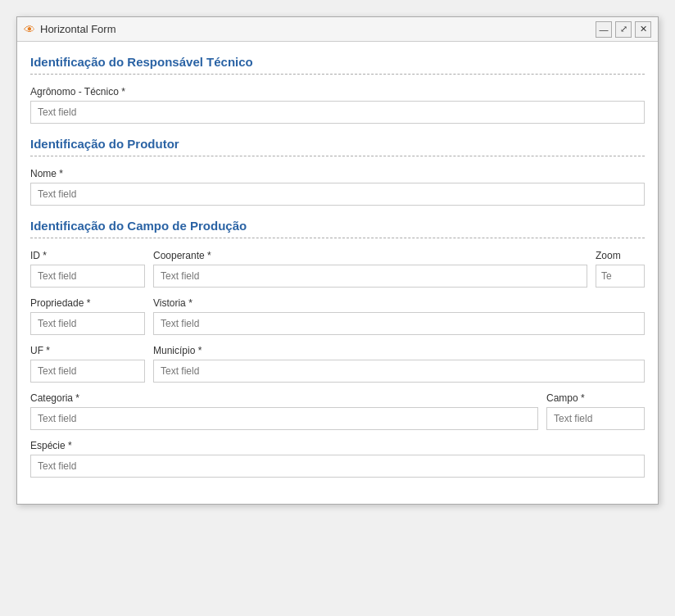 Image resolution: width=675 pixels, height=616 pixels. Describe the element at coordinates (338, 411) in the screenshot. I see `row-categoria-campo: Categoria * Campo *` at that location.